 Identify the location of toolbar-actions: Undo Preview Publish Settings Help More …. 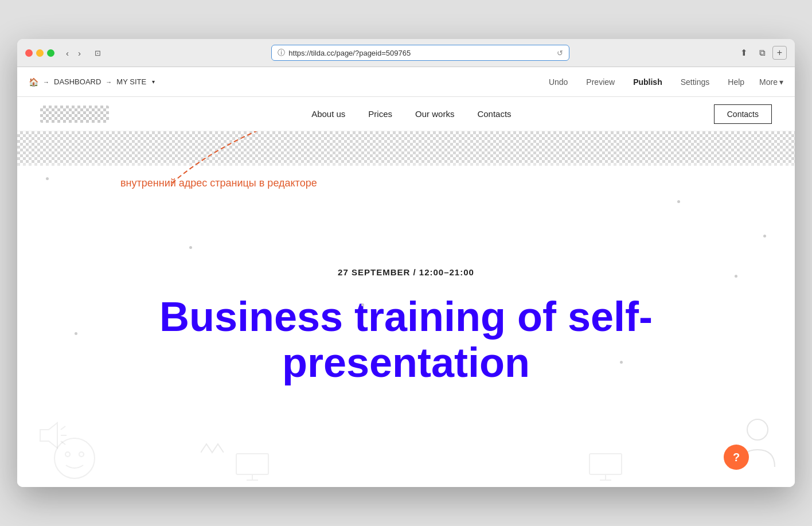
(664, 82).